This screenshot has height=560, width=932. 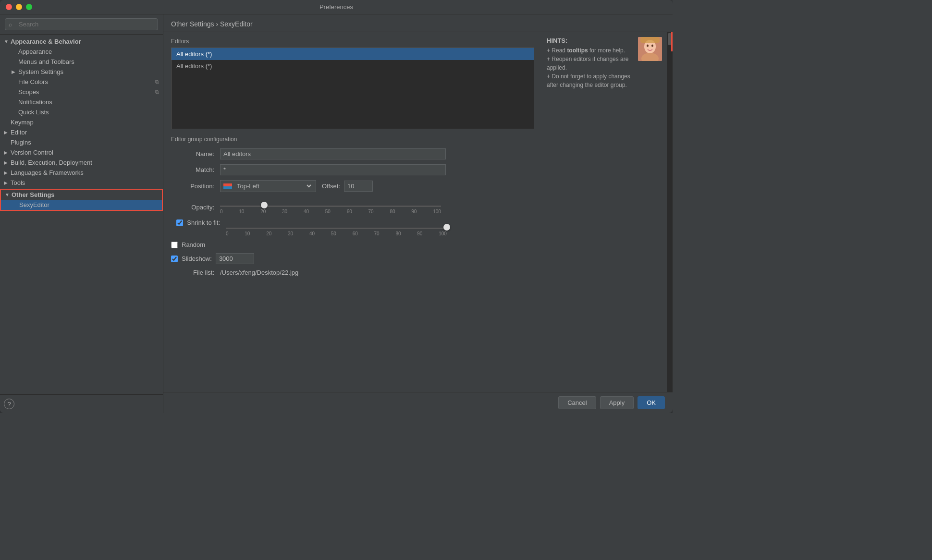 I want to click on slideshow-label: Slideshow:, so click(x=197, y=258).